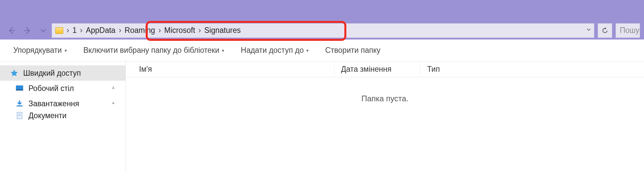 Image resolution: width=644 pixels, height=172 pixels. I want to click on empty-folder-message: Папка пуста., so click(385, 99).